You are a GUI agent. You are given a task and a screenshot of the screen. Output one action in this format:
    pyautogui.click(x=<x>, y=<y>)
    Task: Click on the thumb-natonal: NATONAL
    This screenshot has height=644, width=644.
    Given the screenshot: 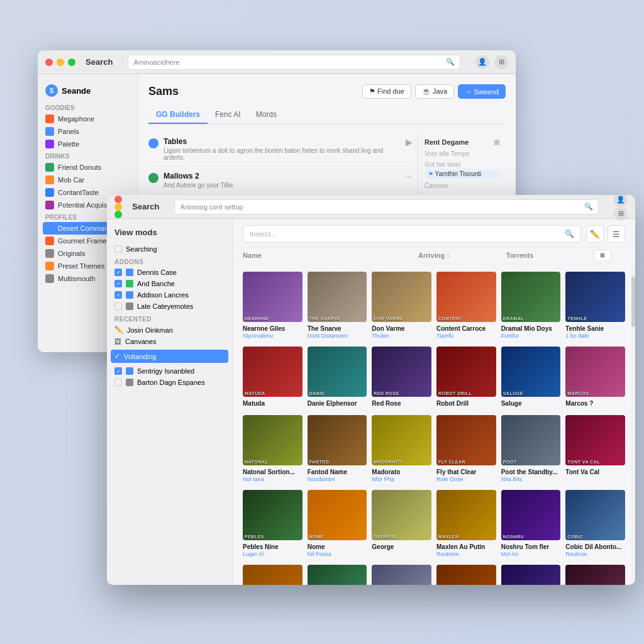 What is the action you would take?
    pyautogui.click(x=273, y=440)
    